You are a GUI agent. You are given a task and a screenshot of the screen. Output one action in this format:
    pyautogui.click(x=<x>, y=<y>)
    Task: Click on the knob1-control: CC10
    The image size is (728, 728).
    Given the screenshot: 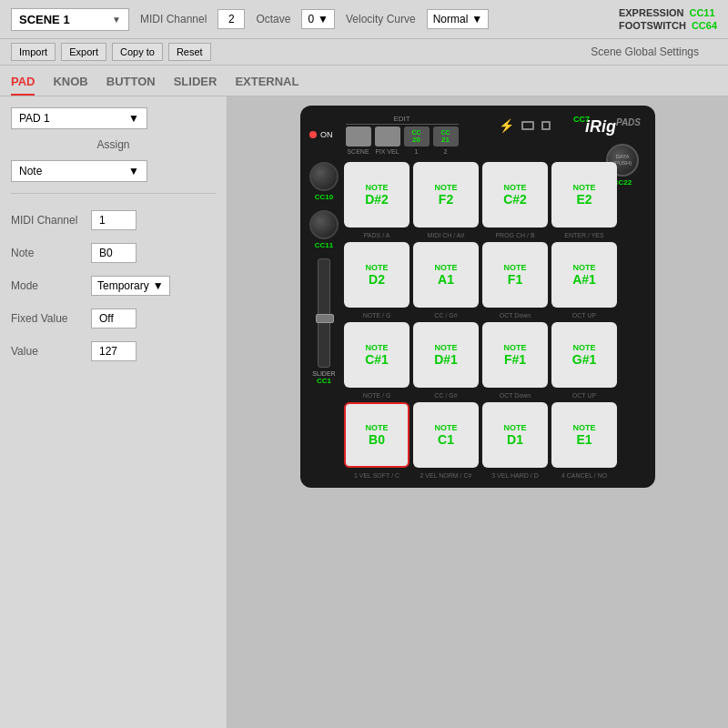 What is the action you would take?
    pyautogui.click(x=324, y=182)
    